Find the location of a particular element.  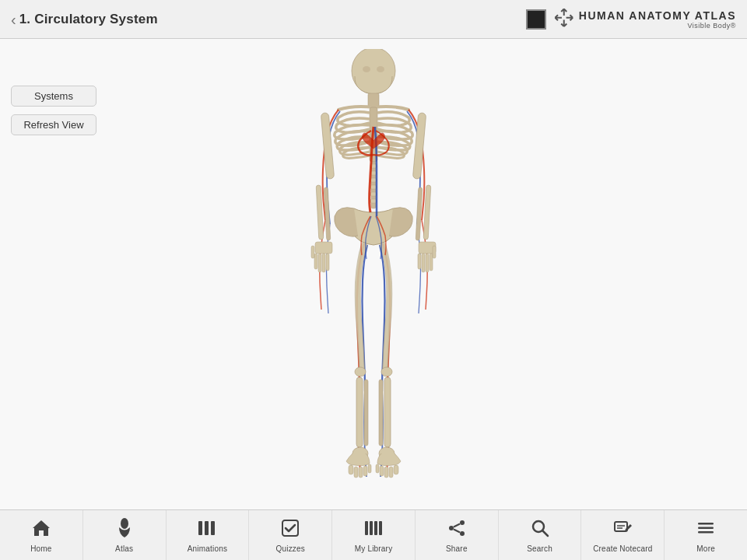

animations-label: Animations is located at coordinates (207, 549).